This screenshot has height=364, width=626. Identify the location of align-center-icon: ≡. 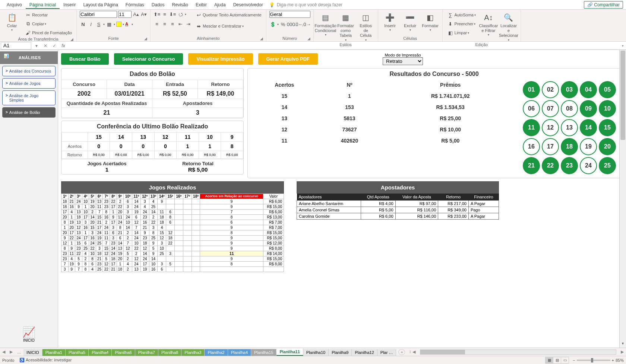
(165, 24).